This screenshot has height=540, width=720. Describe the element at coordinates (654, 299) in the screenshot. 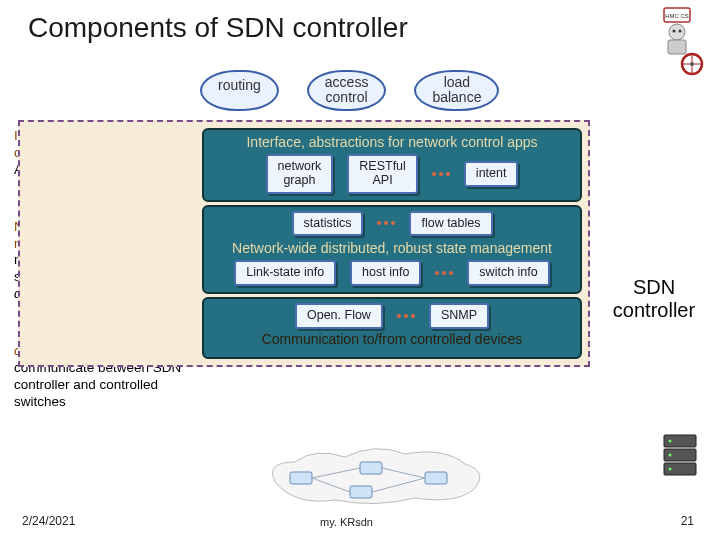

I see `sdn-controller-label: SDN controller` at that location.